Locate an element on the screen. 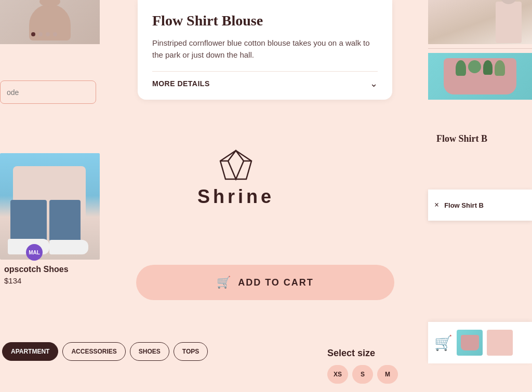  notification-text: Flow Shirt B is located at coordinates (464, 206).